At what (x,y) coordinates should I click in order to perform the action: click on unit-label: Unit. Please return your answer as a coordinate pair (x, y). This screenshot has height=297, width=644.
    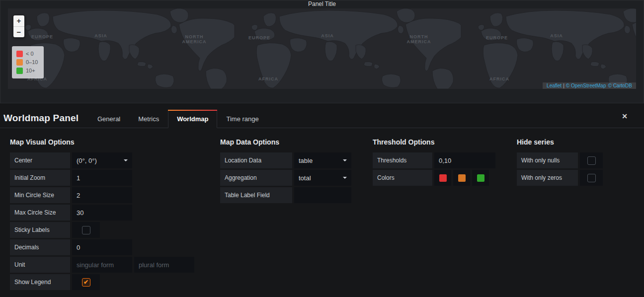
    Looking at the image, I should click on (40, 265).